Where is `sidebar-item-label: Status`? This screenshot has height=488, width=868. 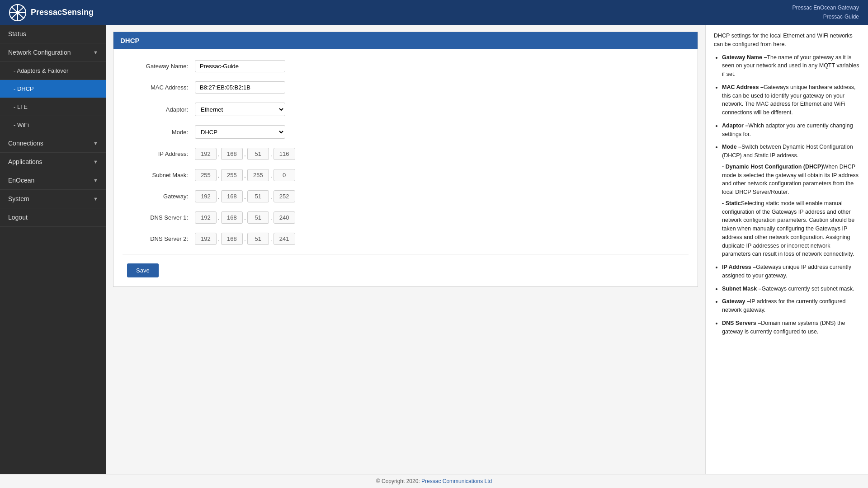 sidebar-item-label: Status is located at coordinates (17, 34).